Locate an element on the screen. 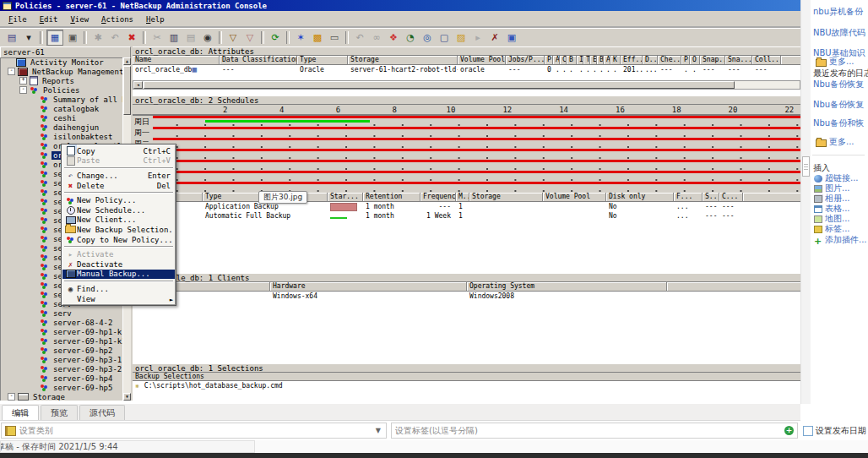 Image resolution: width=868 pixels, height=458 pixels. column-header: Star... is located at coordinates (345, 198).